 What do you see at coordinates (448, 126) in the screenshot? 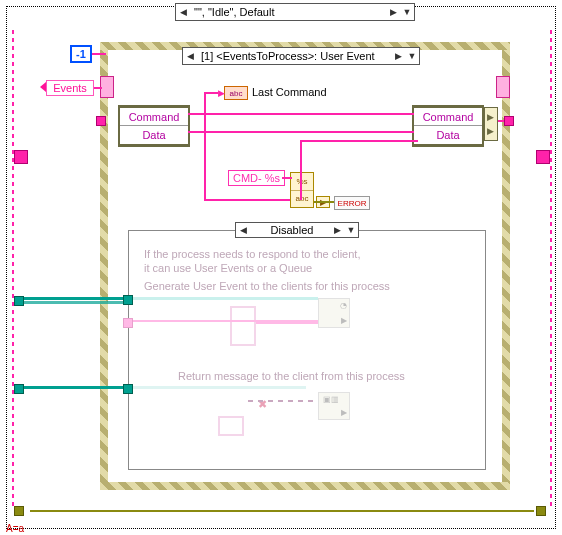
I see `bundle-cluster: Command Data` at bounding box center [448, 126].